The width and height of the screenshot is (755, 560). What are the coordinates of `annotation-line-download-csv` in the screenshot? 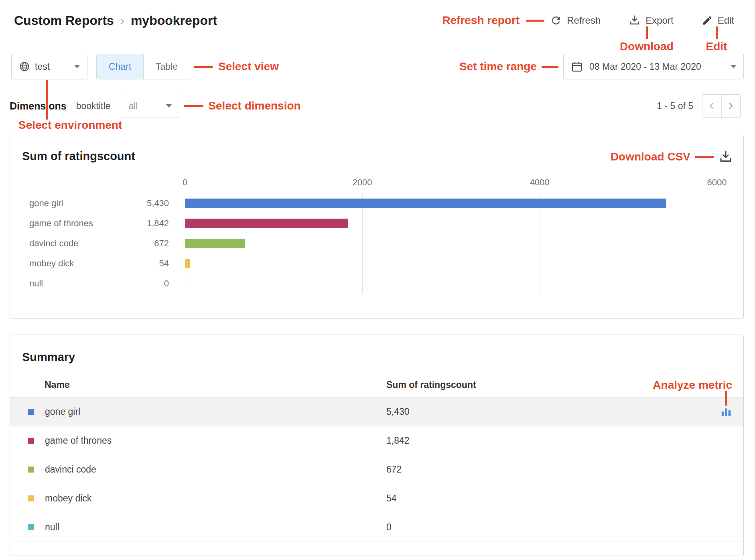 It's located at (704, 157).